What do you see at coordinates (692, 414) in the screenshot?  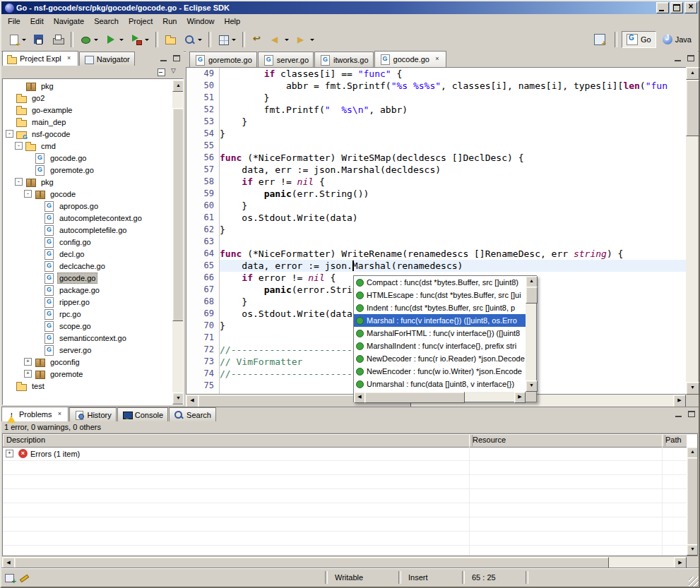 I see `view-maximize-icon` at bounding box center [692, 414].